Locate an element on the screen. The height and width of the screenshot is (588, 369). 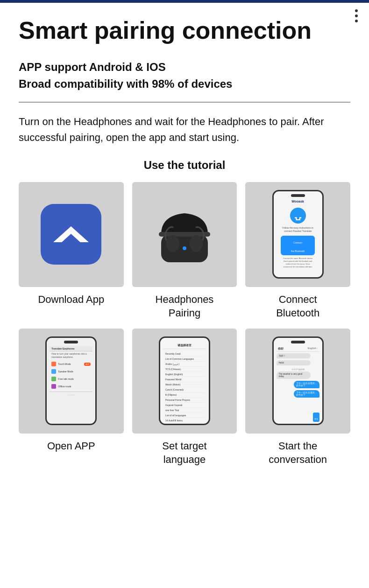
bt-symbol: ⍽ is located at coordinates (298, 216).